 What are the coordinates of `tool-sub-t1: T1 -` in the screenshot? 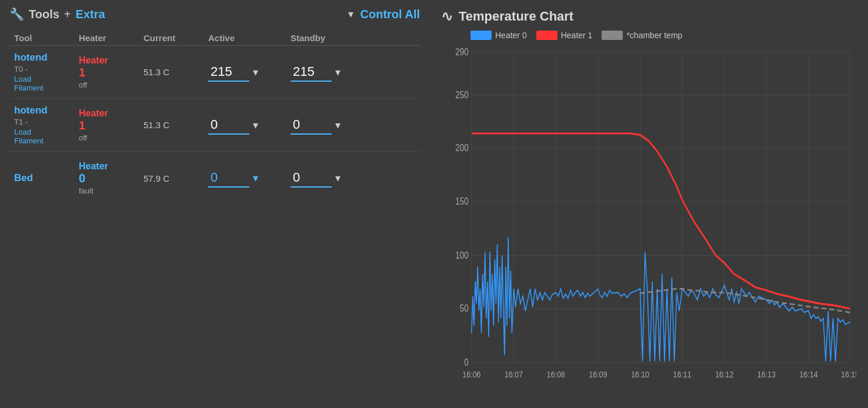 It's located at (46, 122).